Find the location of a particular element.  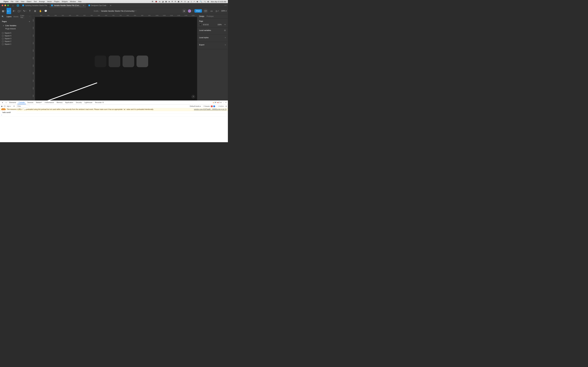

status-icon: ✲ is located at coordinates (172, 1).